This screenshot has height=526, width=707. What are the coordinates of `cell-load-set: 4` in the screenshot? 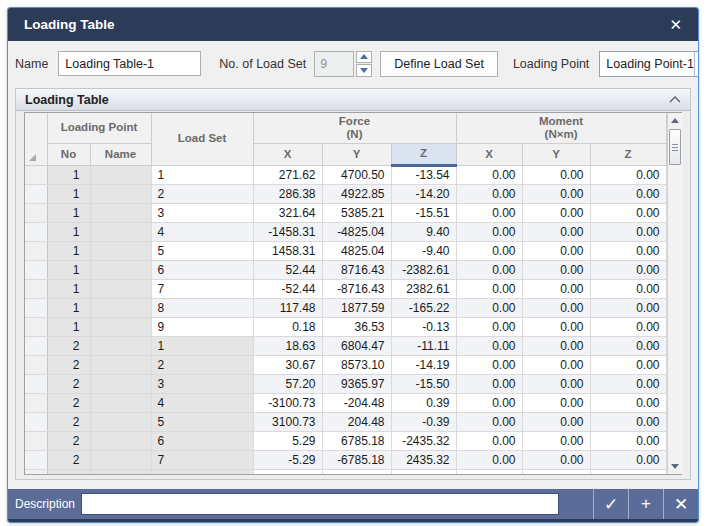 It's located at (202, 402).